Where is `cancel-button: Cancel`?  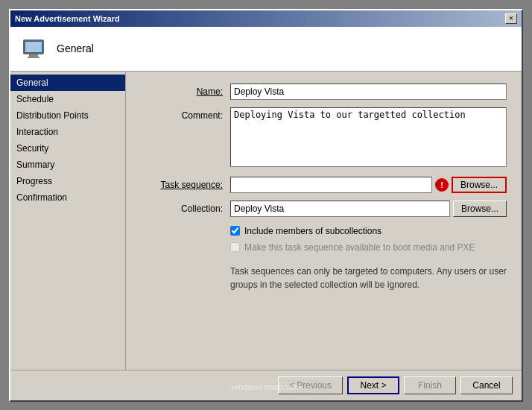
cancel-button: Cancel is located at coordinates (487, 385).